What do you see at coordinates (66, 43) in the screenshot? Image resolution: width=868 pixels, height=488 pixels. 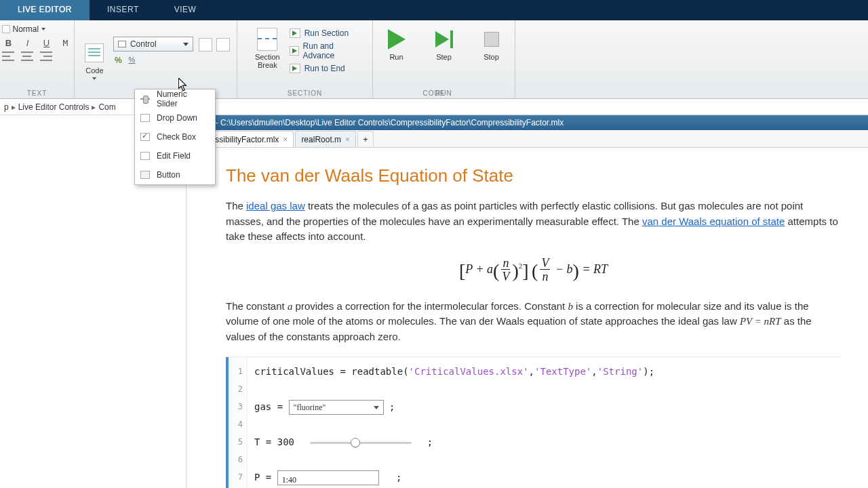 I see `monospace-button: M` at bounding box center [66, 43].